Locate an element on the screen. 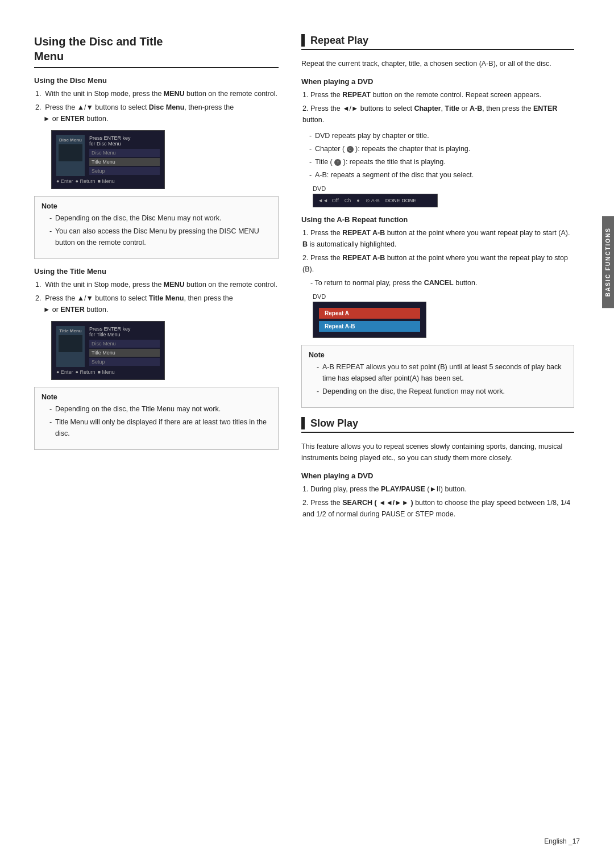 Image resolution: width=614 pixels, height=868 pixels. ab-repeat-title: Using the A-B Repeat function is located at coordinates (438, 219).